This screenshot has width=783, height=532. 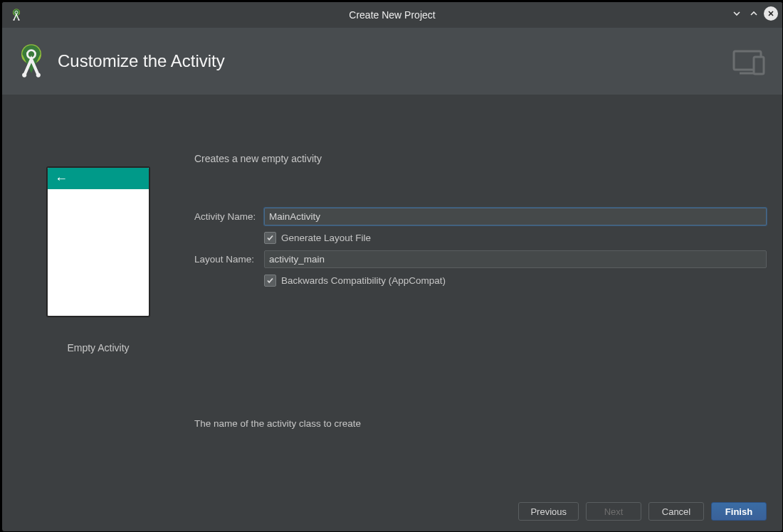 I want to click on devices-icon, so click(x=752, y=61).